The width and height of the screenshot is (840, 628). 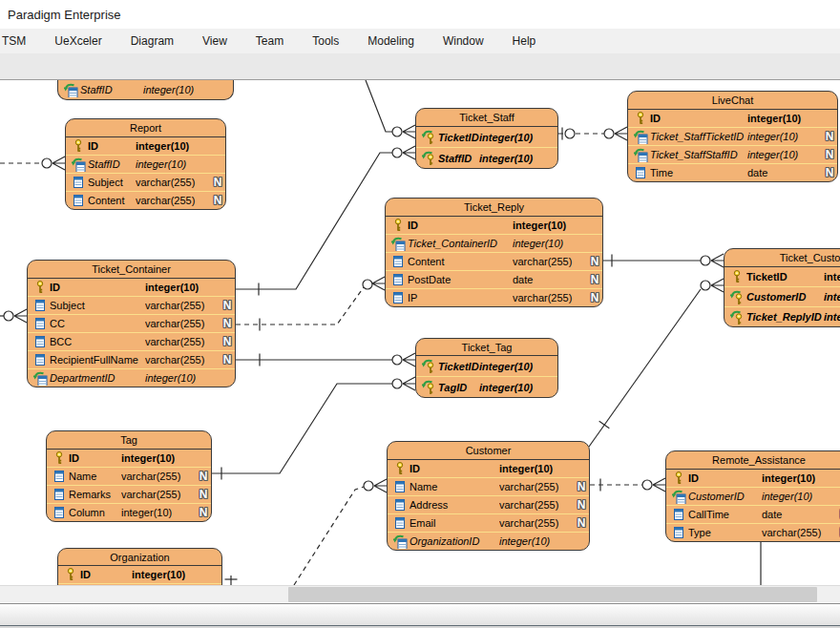 What do you see at coordinates (145, 164) in the screenshot?
I see `entity-table-report: ReportIDinteger(10)StaffIDinteger(10)Sub…` at bounding box center [145, 164].